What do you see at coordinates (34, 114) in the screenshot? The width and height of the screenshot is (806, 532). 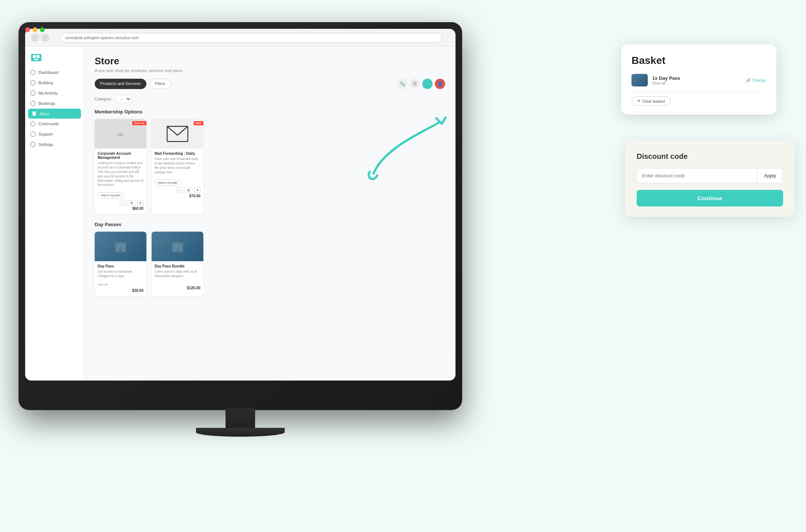 I see `store-icon` at bounding box center [34, 114].